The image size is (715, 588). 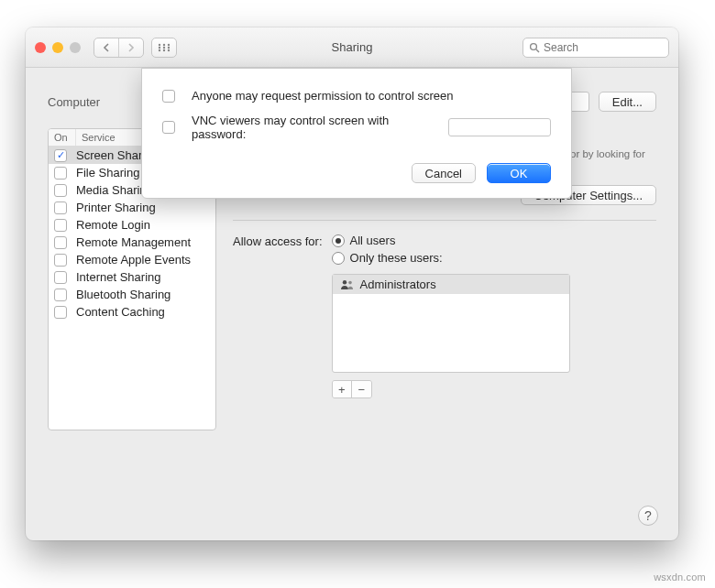 I want to click on allow-access-label: Allow access for:, so click(x=278, y=316).